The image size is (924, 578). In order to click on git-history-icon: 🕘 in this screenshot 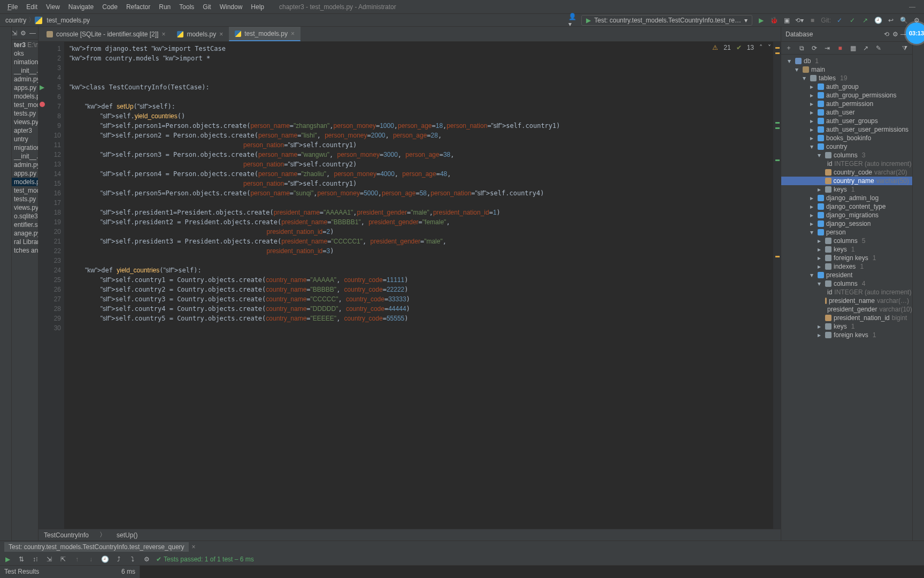, I will do `click(878, 20)`.